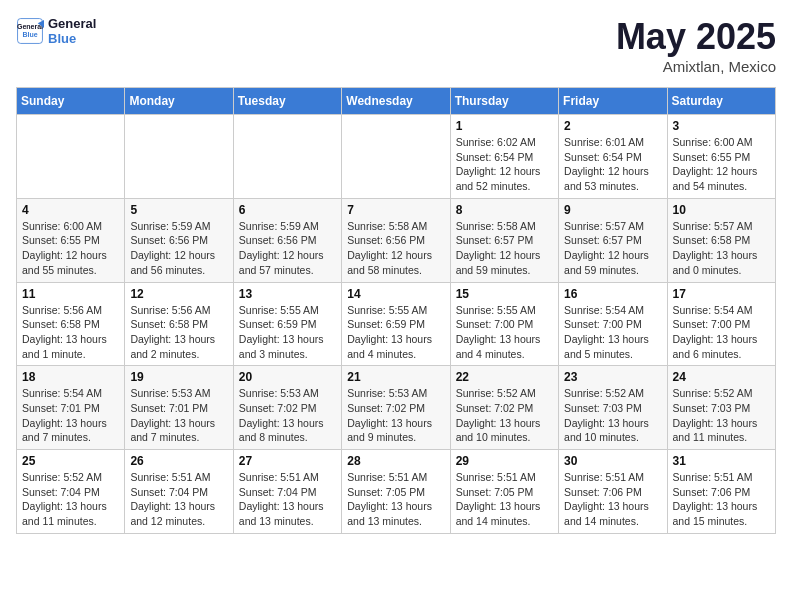  Describe the element at coordinates (612, 126) in the screenshot. I see `cell-day-number: 2` at that location.